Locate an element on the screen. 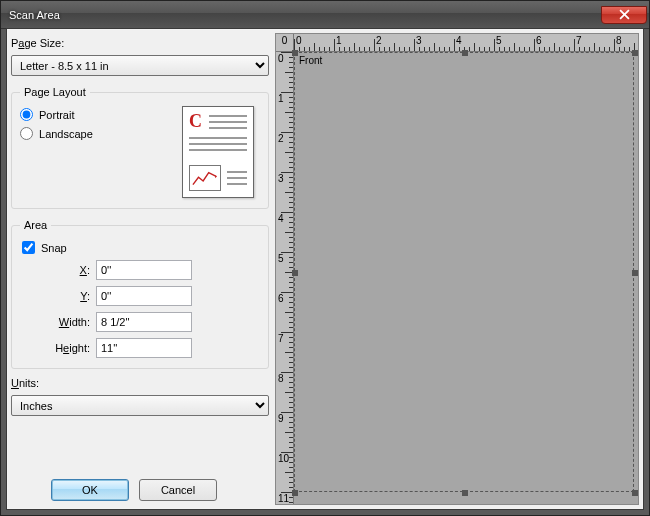 The height and width of the screenshot is (516, 650). ruler-v-number: 9 is located at coordinates (281, 418).